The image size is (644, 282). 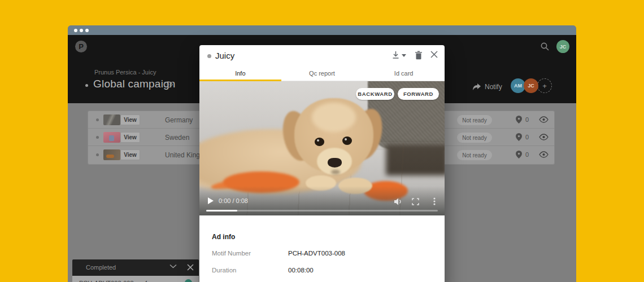 I want to click on kebab-menu-icon, so click(x=434, y=201).